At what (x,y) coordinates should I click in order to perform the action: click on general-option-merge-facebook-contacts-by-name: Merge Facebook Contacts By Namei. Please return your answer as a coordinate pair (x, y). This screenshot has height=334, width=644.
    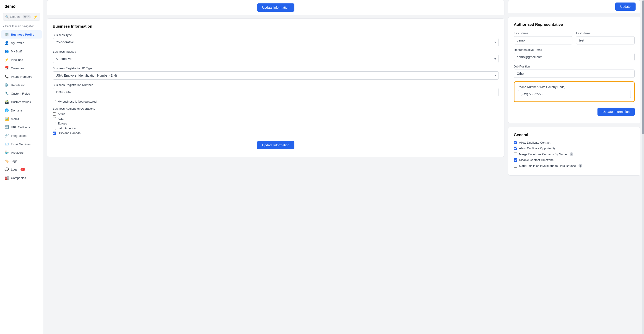
    Looking at the image, I should click on (574, 154).